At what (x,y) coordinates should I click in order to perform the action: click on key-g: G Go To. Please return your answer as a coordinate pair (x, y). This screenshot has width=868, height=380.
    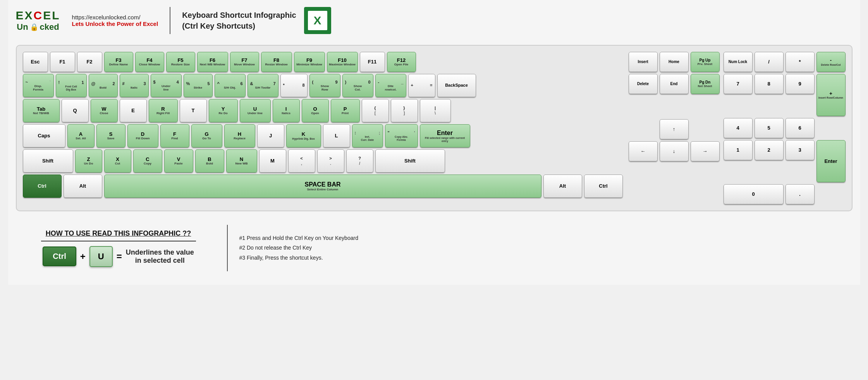
    Looking at the image, I should click on (207, 136).